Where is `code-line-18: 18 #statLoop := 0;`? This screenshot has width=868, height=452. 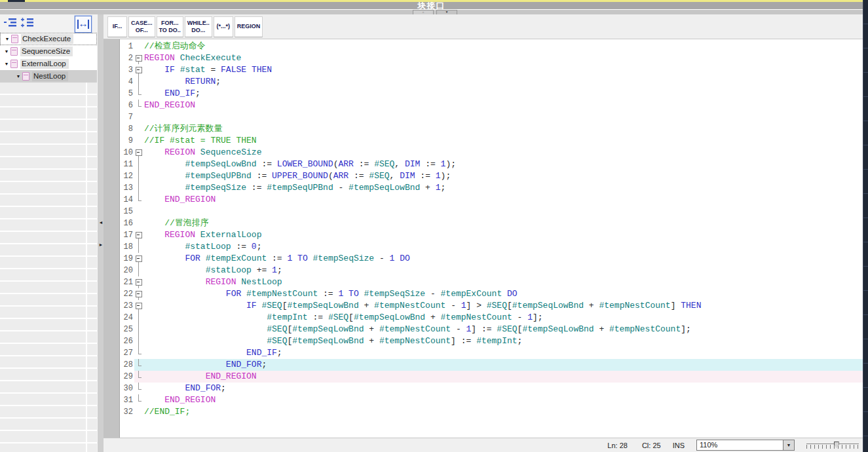 code-line-18: 18 #statLoop := 0; is located at coordinates (491, 247).